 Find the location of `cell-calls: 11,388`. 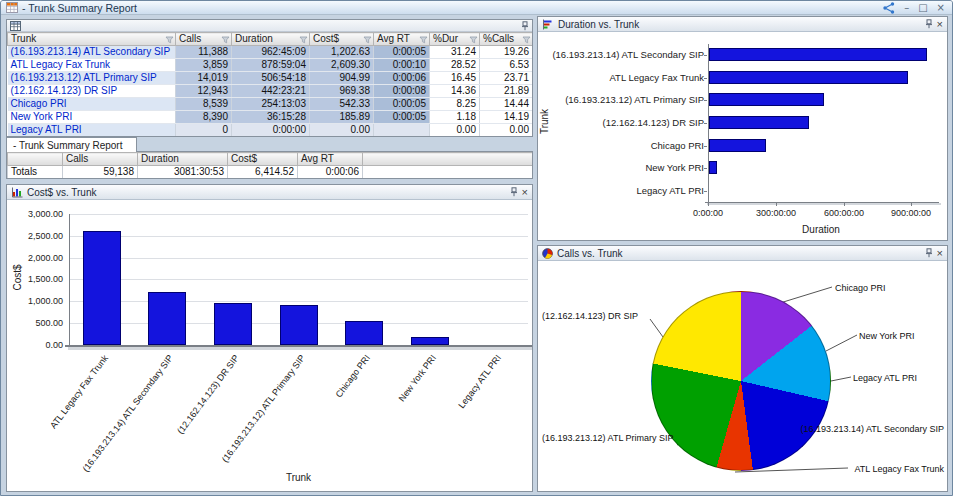

cell-calls: 11,388 is located at coordinates (204, 52).